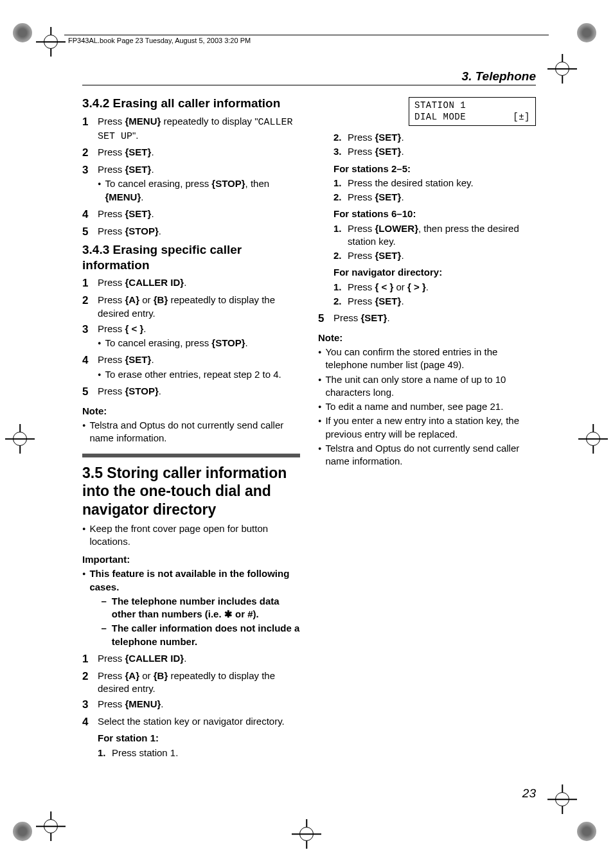 Image resolution: width=613 pixels, height=868 pixels. I want to click on step-35-1: 1 Press {CALLER ID}., so click(191, 659).